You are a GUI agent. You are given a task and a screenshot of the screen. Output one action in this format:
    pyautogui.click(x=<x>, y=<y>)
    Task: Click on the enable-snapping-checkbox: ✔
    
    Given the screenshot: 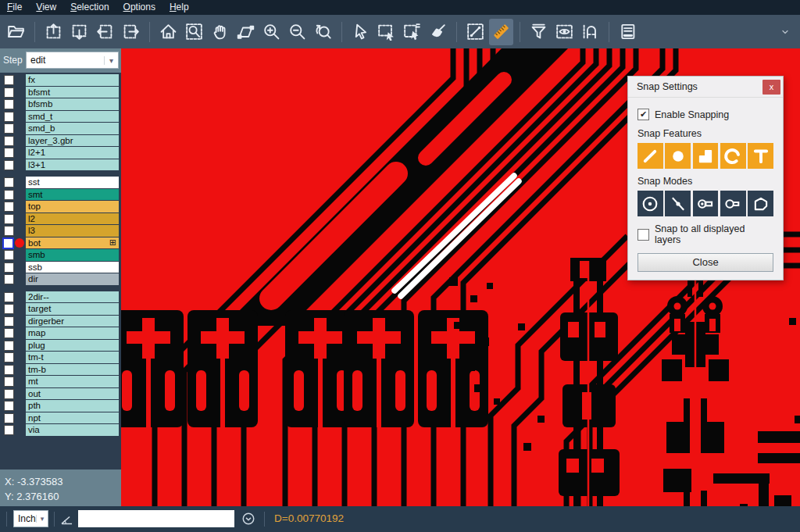 What is the action you would take?
    pyautogui.click(x=644, y=114)
    